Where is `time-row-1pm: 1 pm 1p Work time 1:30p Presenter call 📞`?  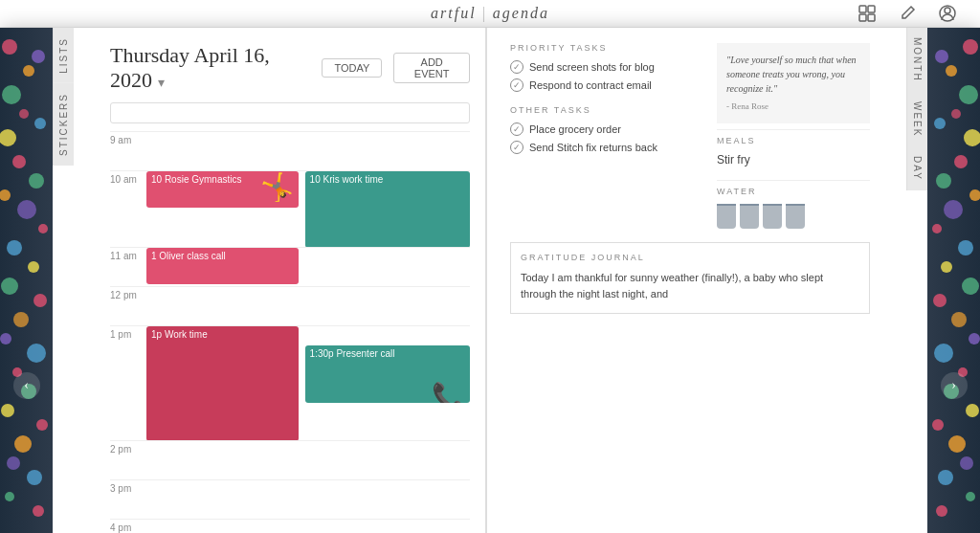
time-row-1pm: 1 pm 1p Work time 1:30p Presenter call 📞 is located at coordinates (290, 383).